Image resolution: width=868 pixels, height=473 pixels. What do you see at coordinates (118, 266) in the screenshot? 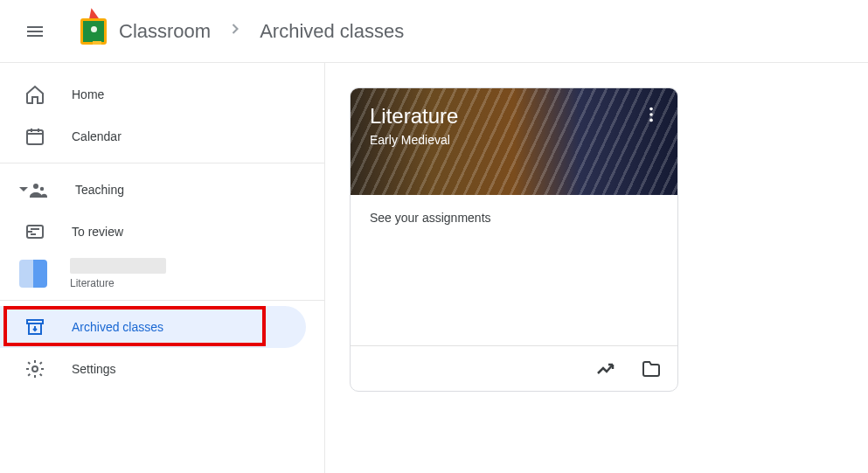
I see `class-name-redacted` at bounding box center [118, 266].